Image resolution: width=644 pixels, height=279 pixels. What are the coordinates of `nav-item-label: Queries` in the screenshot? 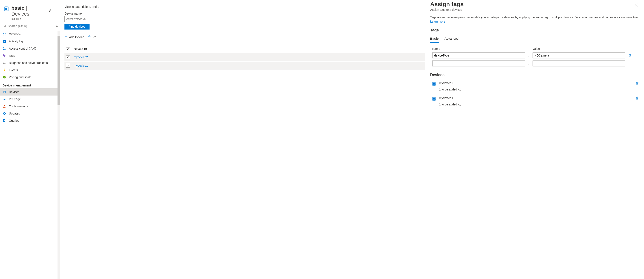 It's located at (14, 121).